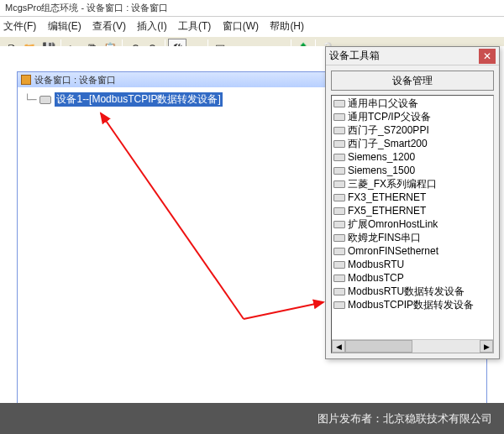 The image size is (504, 434). Describe the element at coordinates (412, 157) in the screenshot. I see `list-item: Siemens_1200` at that location.